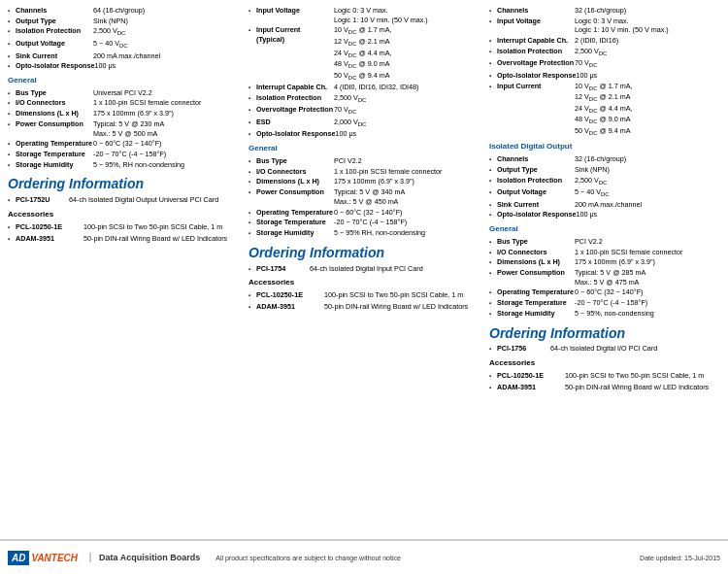 The width and height of the screenshot is (728, 574). Describe the element at coordinates (364, 284) in the screenshot. I see `accessories-title-2: Accessories` at that location.